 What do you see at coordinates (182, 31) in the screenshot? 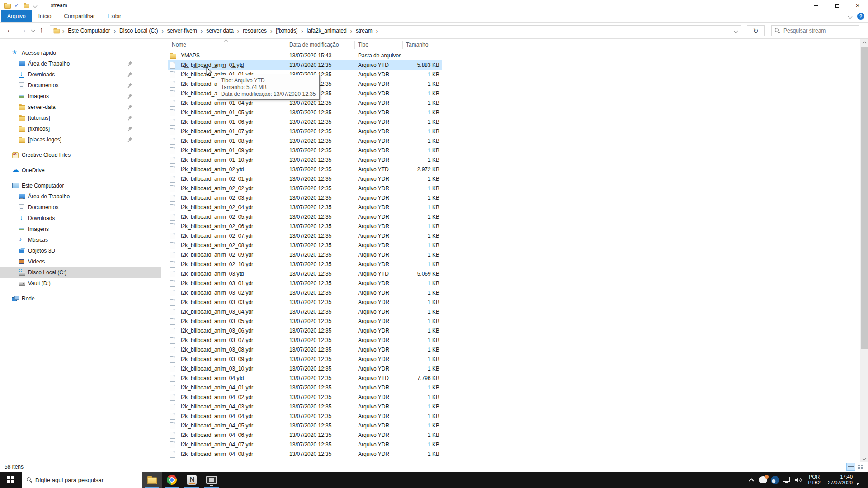
I see `breadcrumb-item-server-fivem: server-fivem` at bounding box center [182, 31].